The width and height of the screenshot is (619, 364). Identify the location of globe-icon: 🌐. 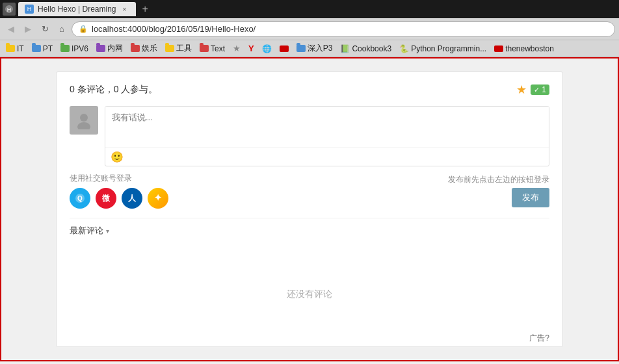
(267, 49).